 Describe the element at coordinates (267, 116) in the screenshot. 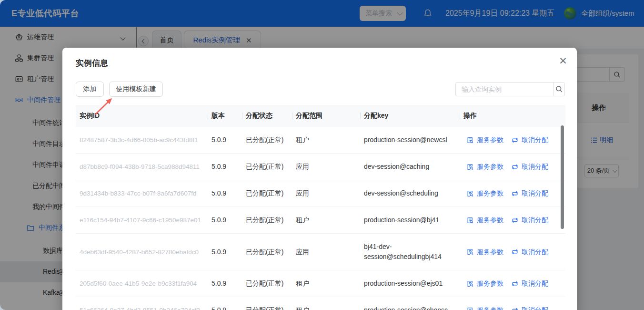

I see `column-header: 分配状态` at that location.